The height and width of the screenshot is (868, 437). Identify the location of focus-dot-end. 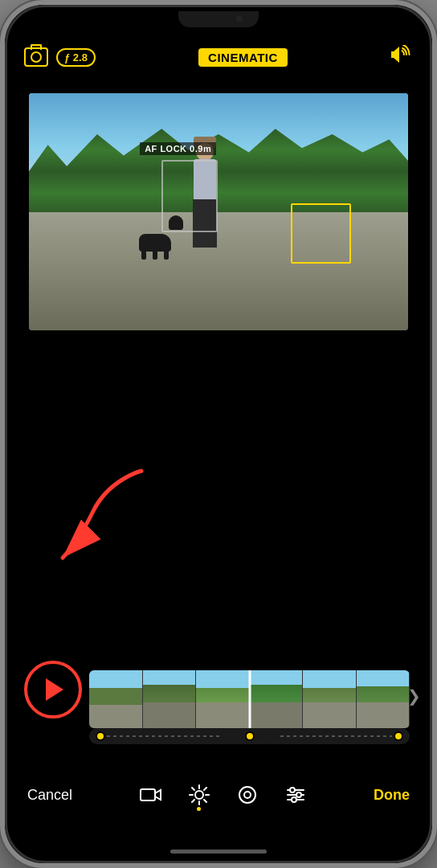
(398, 736).